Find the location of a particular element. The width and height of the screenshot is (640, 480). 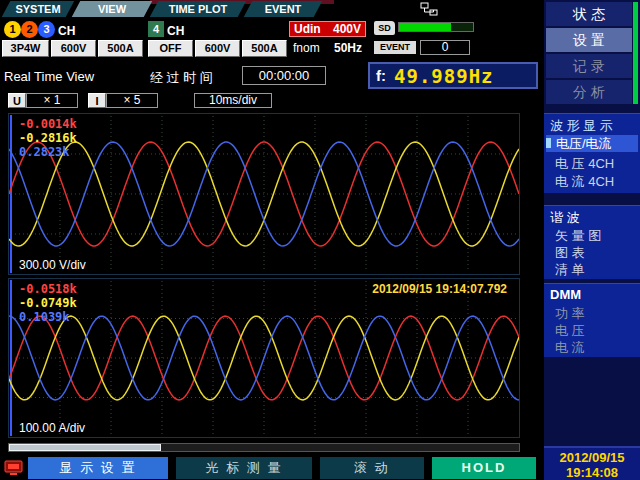

ch3-indicator: 3 is located at coordinates (46, 30).